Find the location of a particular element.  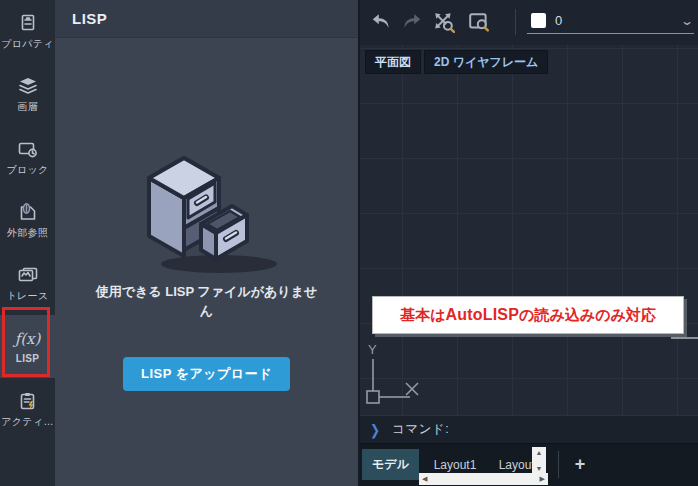

canvas-toolbar: 0 ⌄ is located at coordinates (529, 22).